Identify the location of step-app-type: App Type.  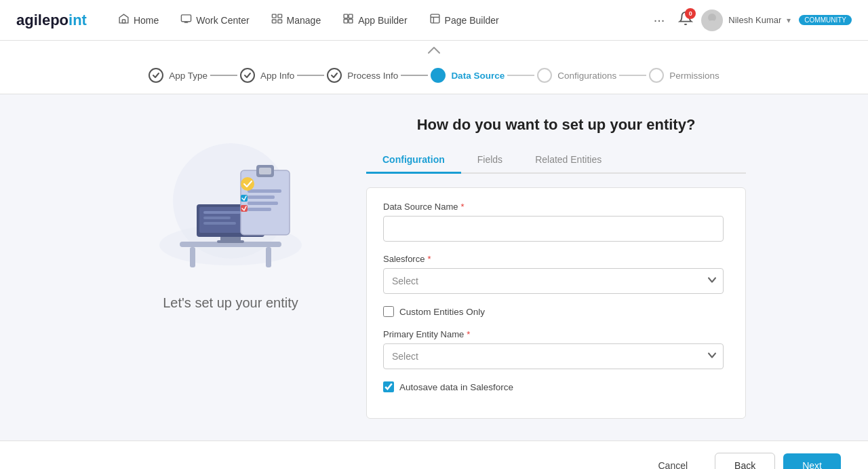
(178, 75).